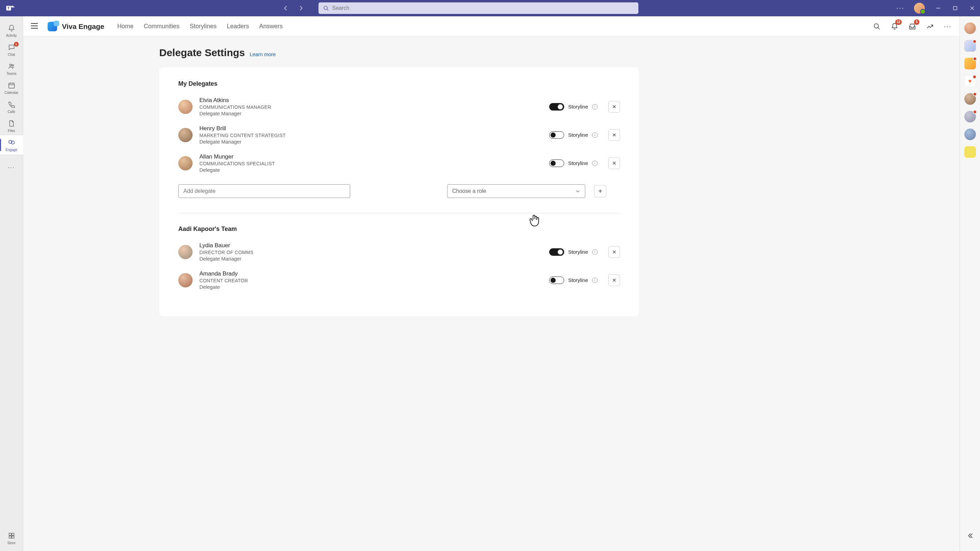 Image resolution: width=980 pixels, height=551 pixels. I want to click on delegate-row: Lydia Bauer DIRECTOR OF COMMS Delegate M…, so click(399, 254).